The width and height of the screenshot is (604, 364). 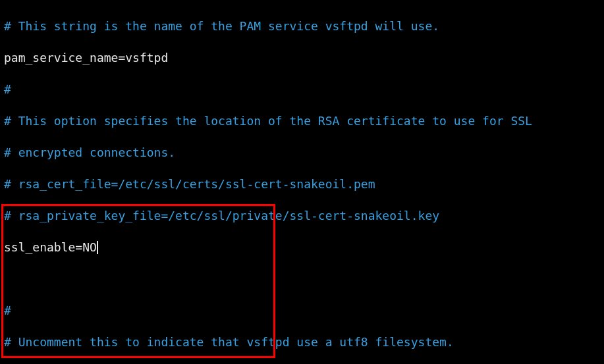 I want to click on config-comment: # This option specifies the location of …, so click(x=268, y=121).